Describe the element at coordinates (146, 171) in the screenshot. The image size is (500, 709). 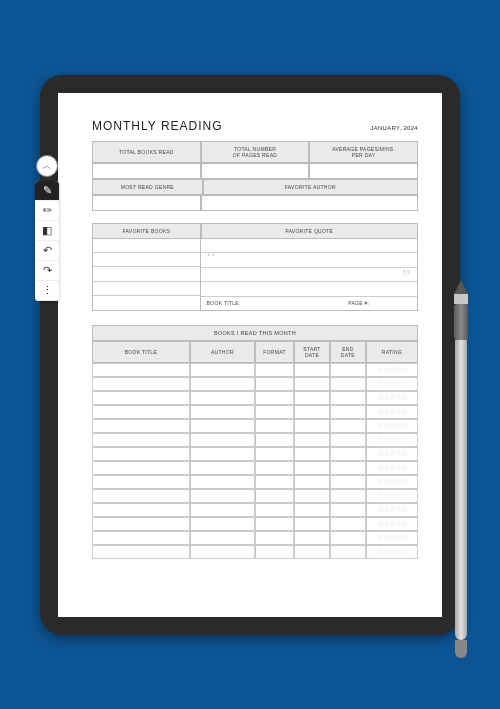
I see `total-books-input` at that location.